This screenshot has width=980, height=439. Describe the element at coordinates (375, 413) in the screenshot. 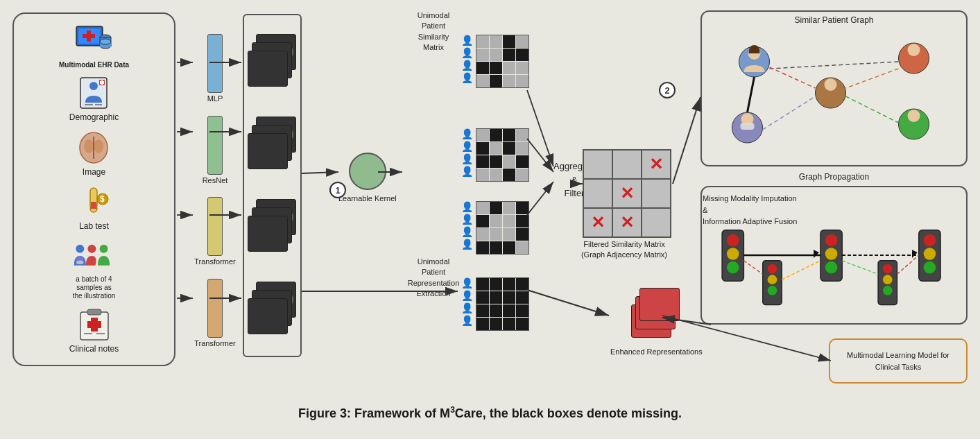

I see `caption-text-1: Figure 3: Framework of M` at that location.